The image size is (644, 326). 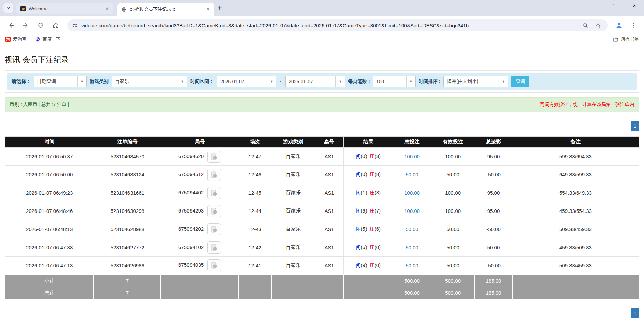 I want to click on payout-cell: -50.00, so click(x=494, y=175).